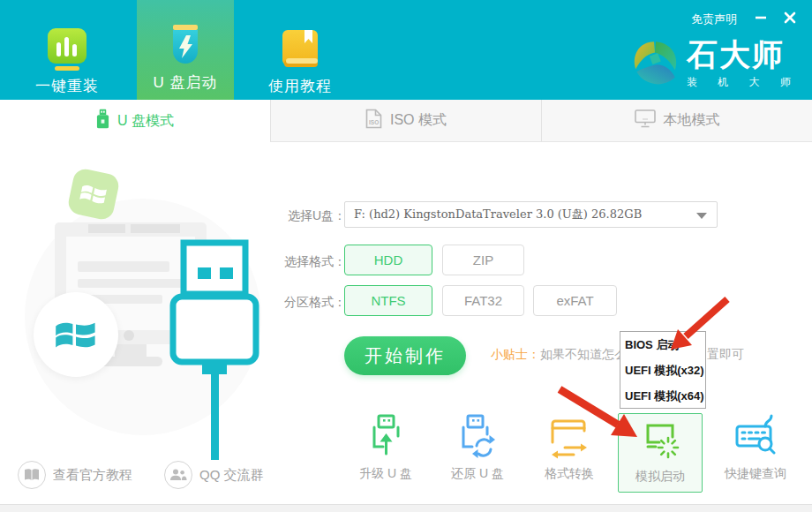  Describe the element at coordinates (484, 300) in the screenshot. I see `partition-option-fat32: FAT32` at that location.